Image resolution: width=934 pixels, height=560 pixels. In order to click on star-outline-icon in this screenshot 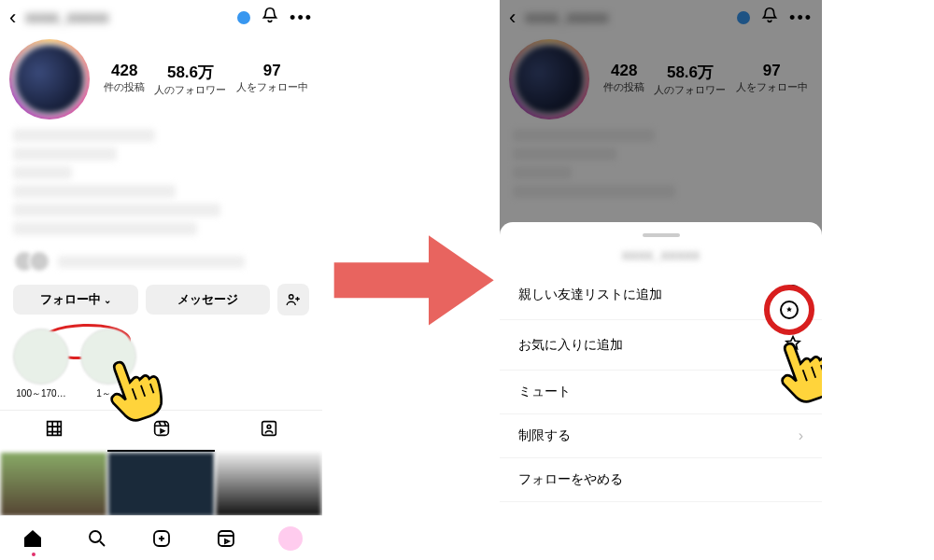, I will do `click(793, 345)`.